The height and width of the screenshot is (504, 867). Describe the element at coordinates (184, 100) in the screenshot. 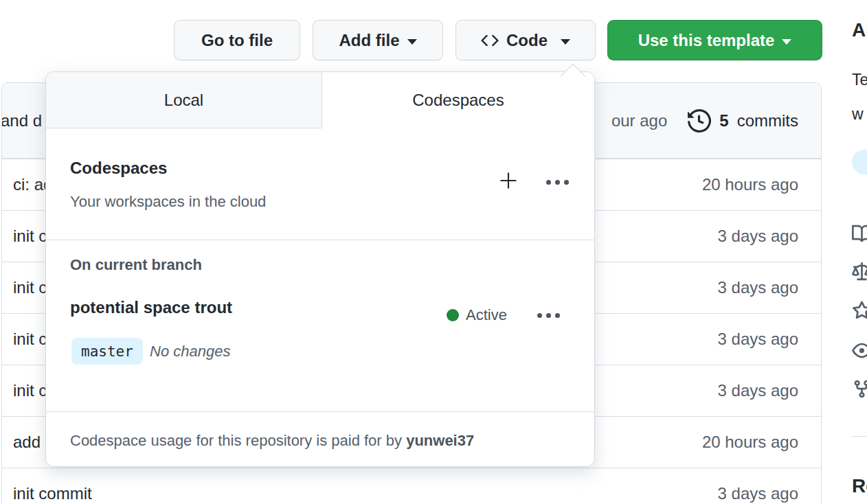

I see `tab-local: Local` at that location.